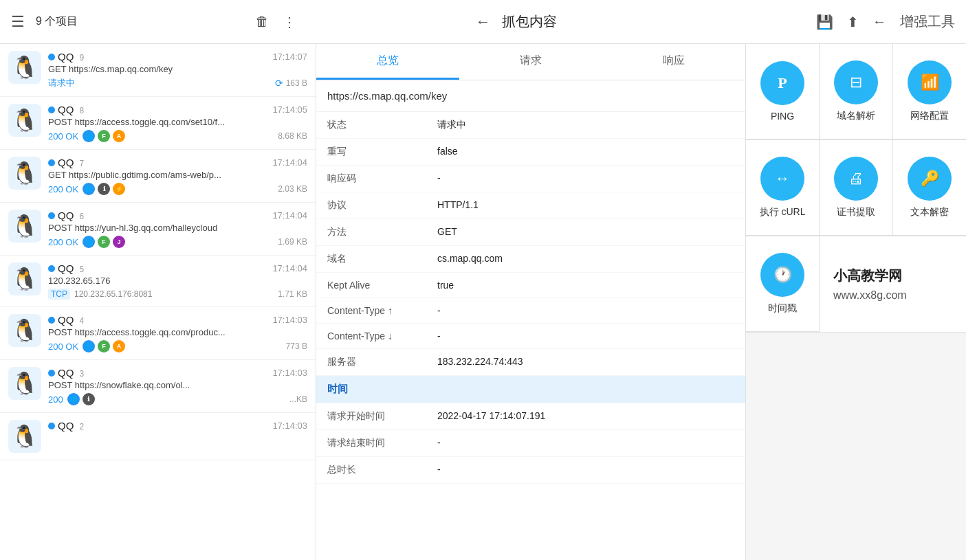 This screenshot has height=560, width=966. I want to click on center-section: ← 抓包内容, so click(516, 22).